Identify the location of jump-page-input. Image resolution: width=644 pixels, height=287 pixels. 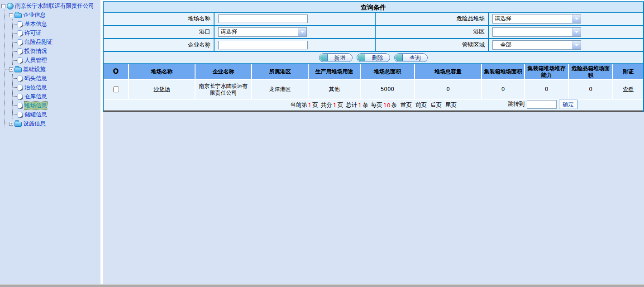
(542, 104).